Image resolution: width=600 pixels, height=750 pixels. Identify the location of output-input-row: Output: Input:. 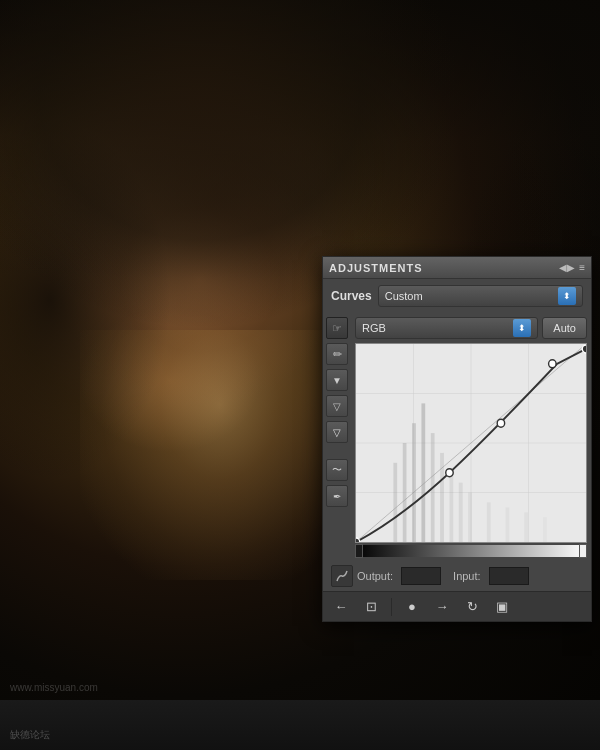
(457, 576).